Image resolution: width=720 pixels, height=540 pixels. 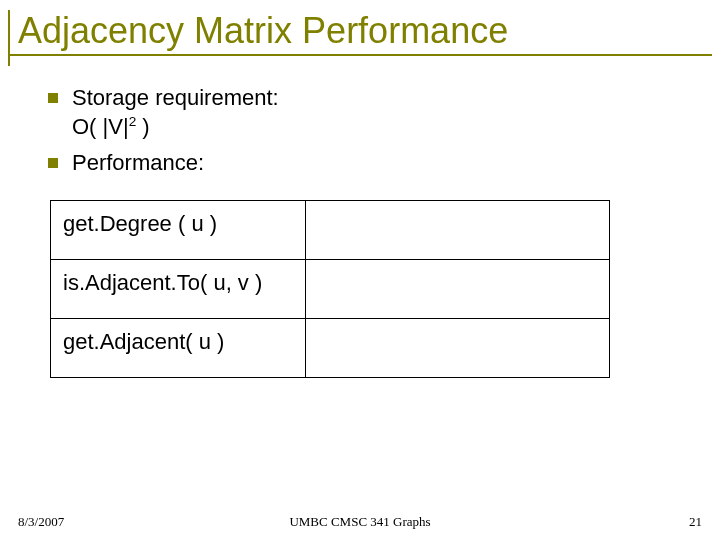 What do you see at coordinates (100, 126) in the screenshot?
I see `storage-bigO-prefix: O( |V|` at bounding box center [100, 126].